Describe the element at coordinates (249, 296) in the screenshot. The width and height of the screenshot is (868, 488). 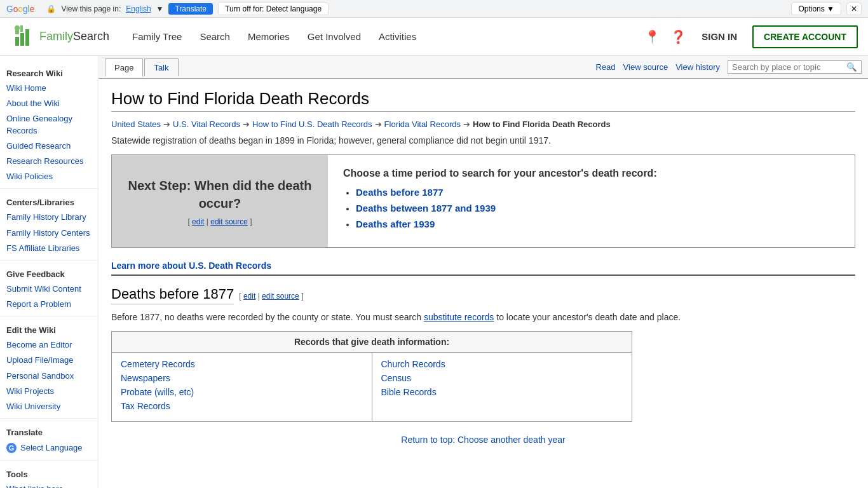
I see `deaths-before-edit-link: edit` at that location.